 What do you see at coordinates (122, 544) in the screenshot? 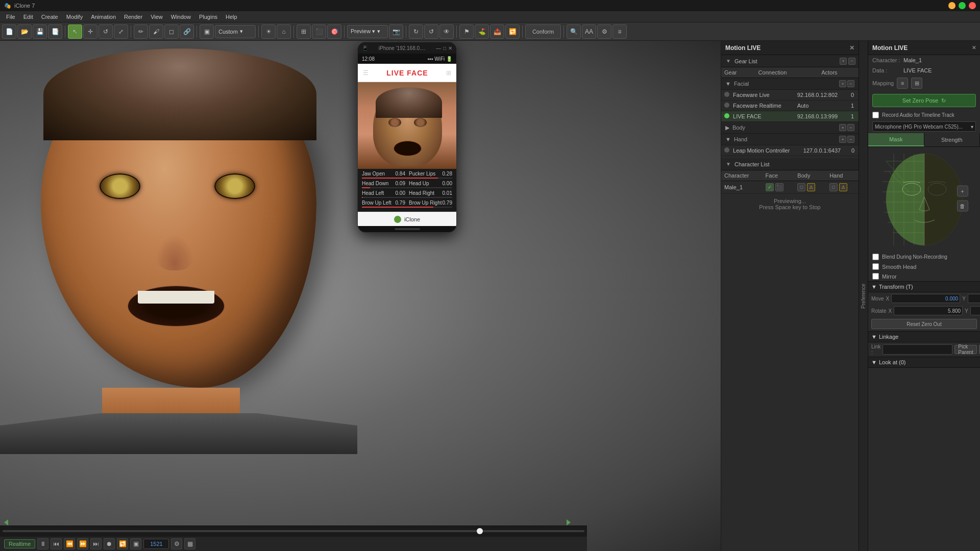
I see `loop-button: 🔁` at bounding box center [122, 544].